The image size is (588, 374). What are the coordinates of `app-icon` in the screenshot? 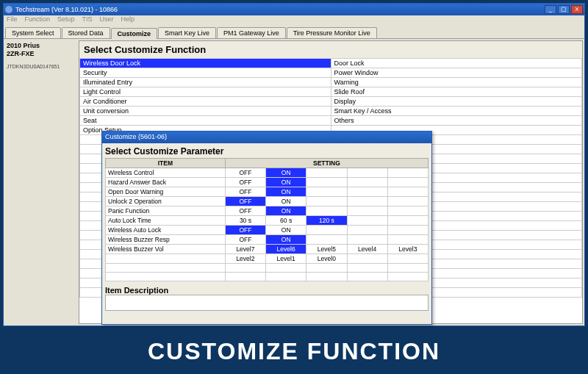 It's located at (9, 10).